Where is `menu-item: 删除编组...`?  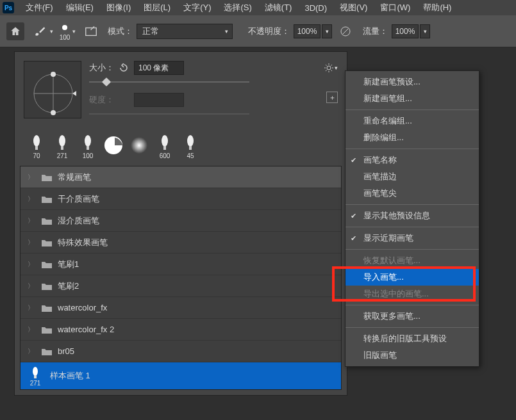
menu-item: 删除编组... is located at coordinates (412, 138).